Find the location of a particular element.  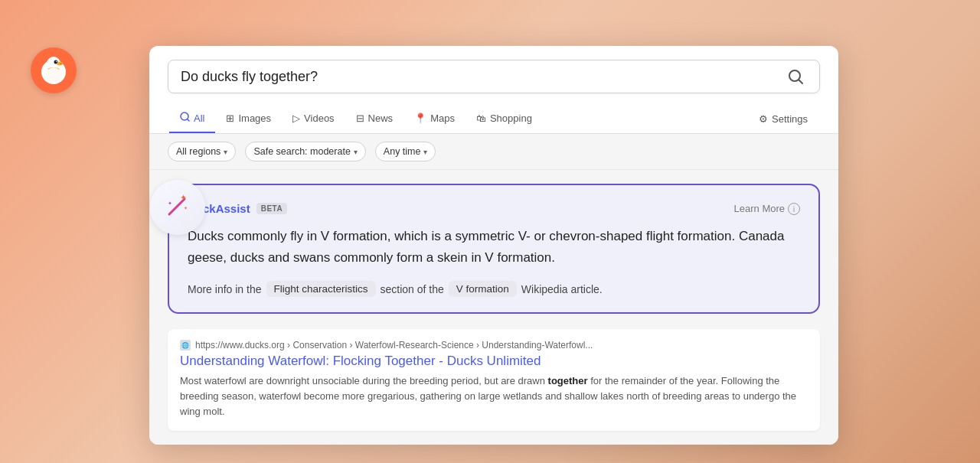

region-filter-label: All regions is located at coordinates (198, 152).